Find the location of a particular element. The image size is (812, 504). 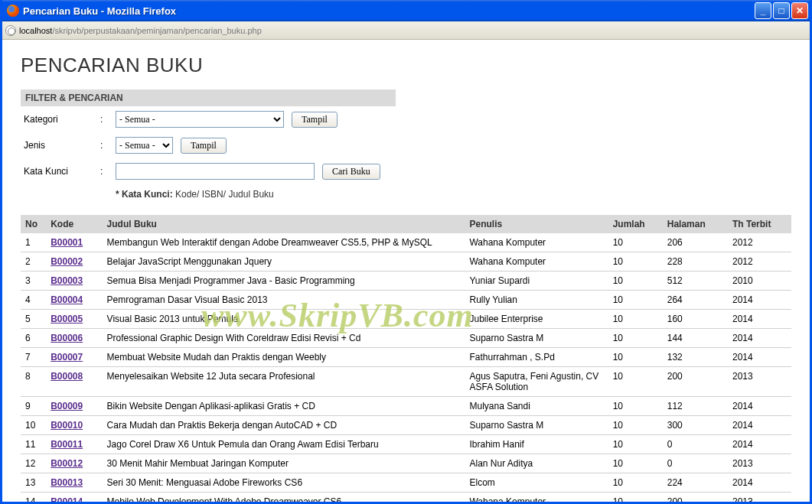

th-penulis: Penulis is located at coordinates (536, 224).